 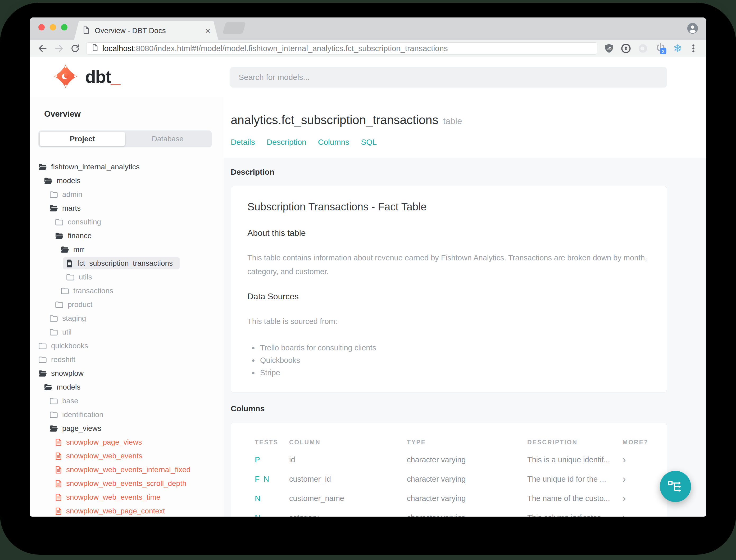 What do you see at coordinates (75, 49) in the screenshot?
I see `reload-icon` at bounding box center [75, 49].